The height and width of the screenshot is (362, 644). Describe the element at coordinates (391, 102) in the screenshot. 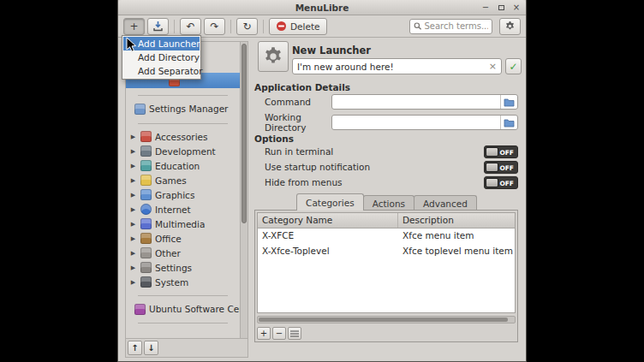

I see `command-row: Command` at that location.